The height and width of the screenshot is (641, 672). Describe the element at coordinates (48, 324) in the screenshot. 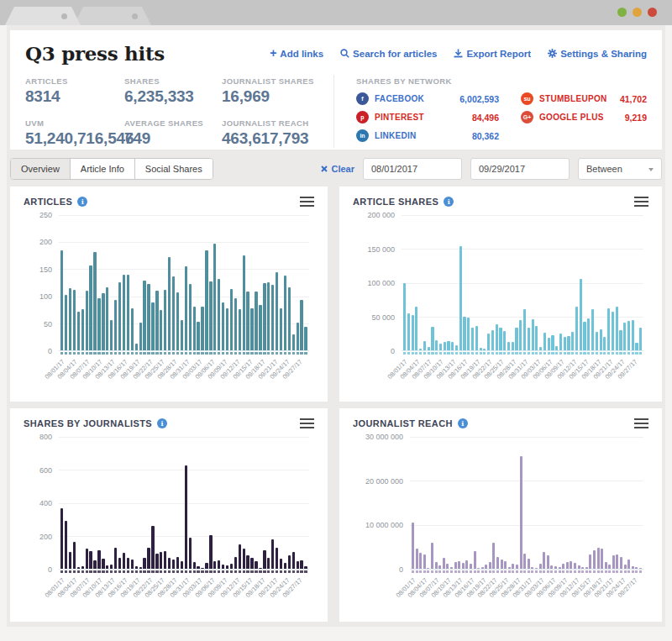

I see `y-tick-label: 50` at that location.